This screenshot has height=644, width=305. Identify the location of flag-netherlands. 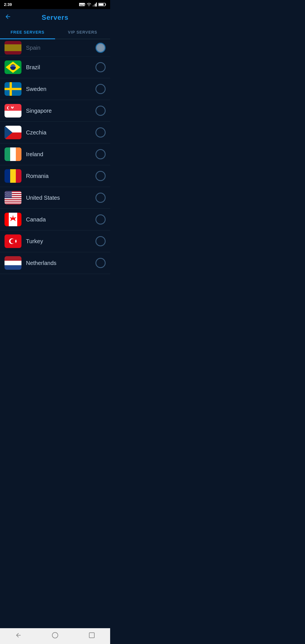
(13, 263).